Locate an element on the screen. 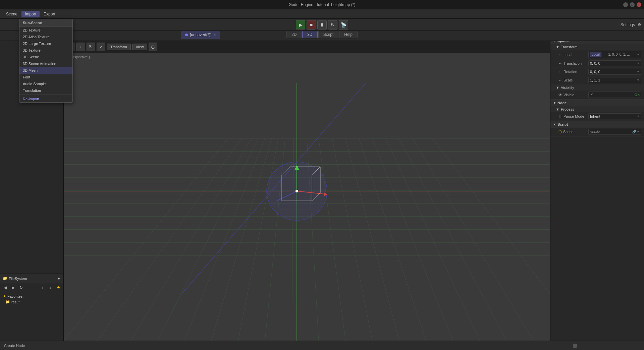  viewport-toolbar: ✥ + ↻ ↗ Transform View ⊙ is located at coordinates (307, 47).